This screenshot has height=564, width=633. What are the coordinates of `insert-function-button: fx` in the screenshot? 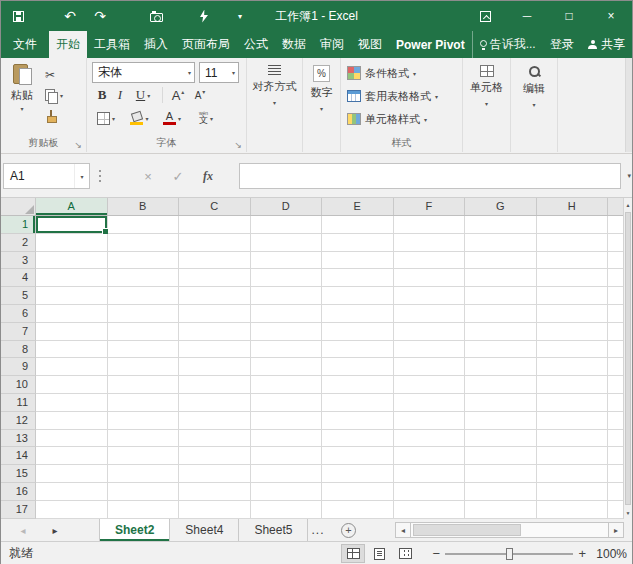 It's located at (208, 176).